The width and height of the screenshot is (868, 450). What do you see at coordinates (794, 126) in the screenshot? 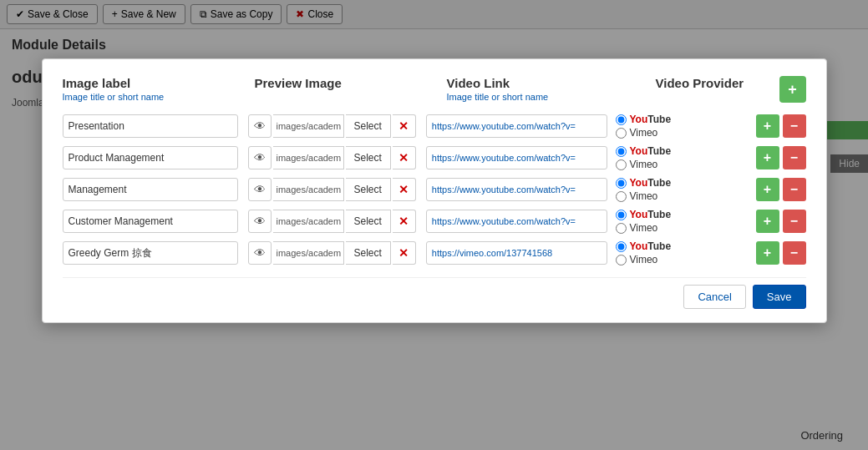
I see `remove-row-btn-0: −` at bounding box center [794, 126].